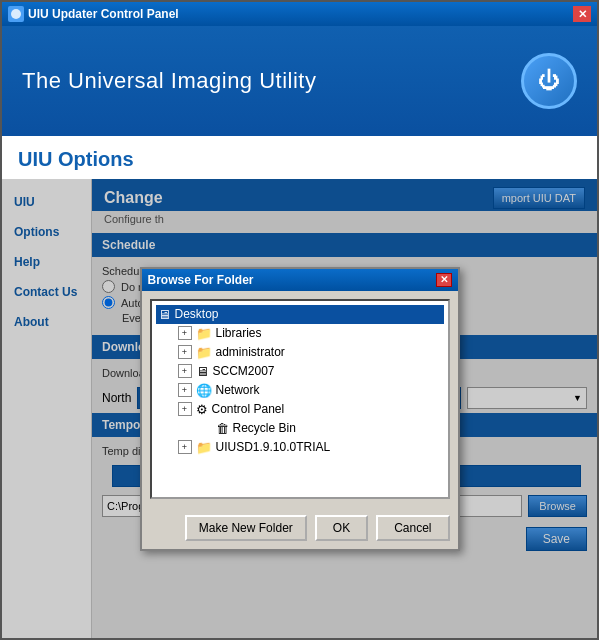 The height and width of the screenshot is (640, 599). I want to click on sccm-icon: 🖥, so click(202, 372).